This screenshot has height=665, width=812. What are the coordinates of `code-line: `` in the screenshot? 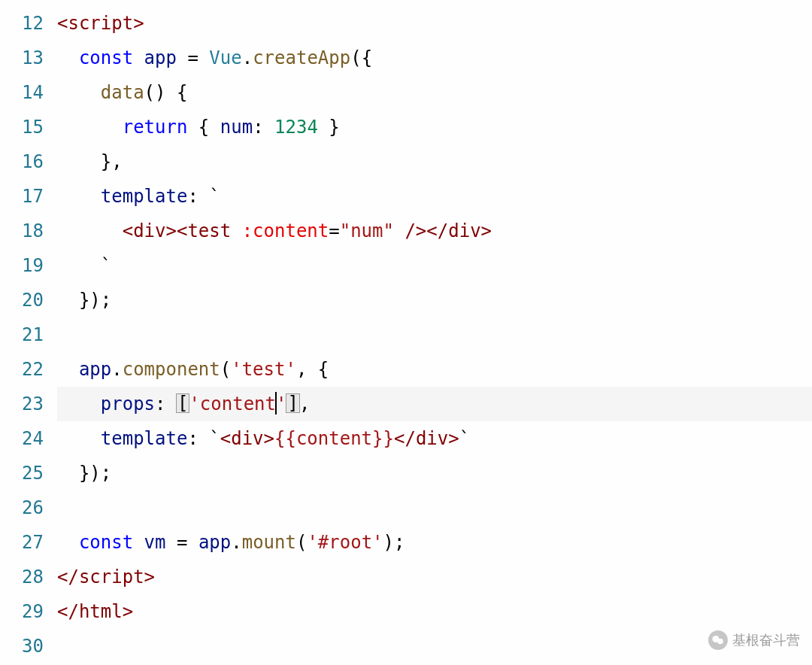 It's located at (435, 266).